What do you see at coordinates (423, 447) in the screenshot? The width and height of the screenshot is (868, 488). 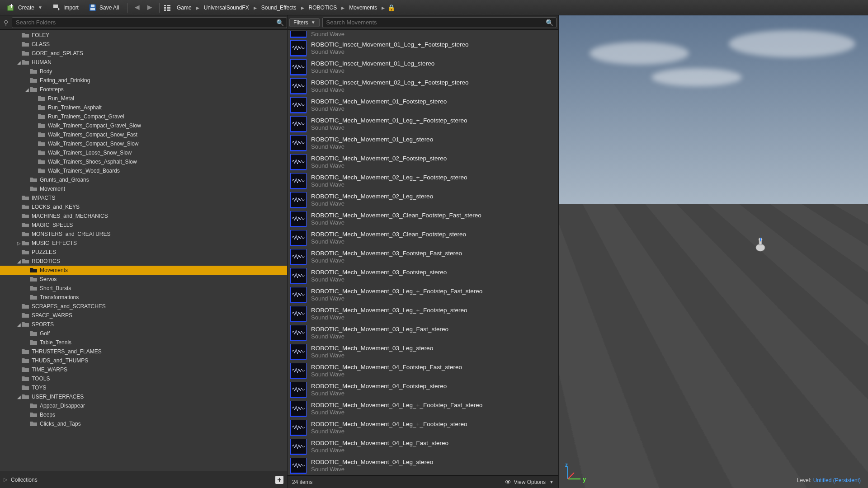 I see `list-item: ROBOTIC_Mech_Movement_04_Leg_Fast_stereo…` at bounding box center [423, 447].